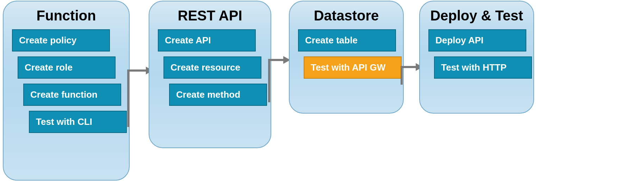  What do you see at coordinates (72, 95) in the screenshot?
I see `step-box: Create function` at bounding box center [72, 95].